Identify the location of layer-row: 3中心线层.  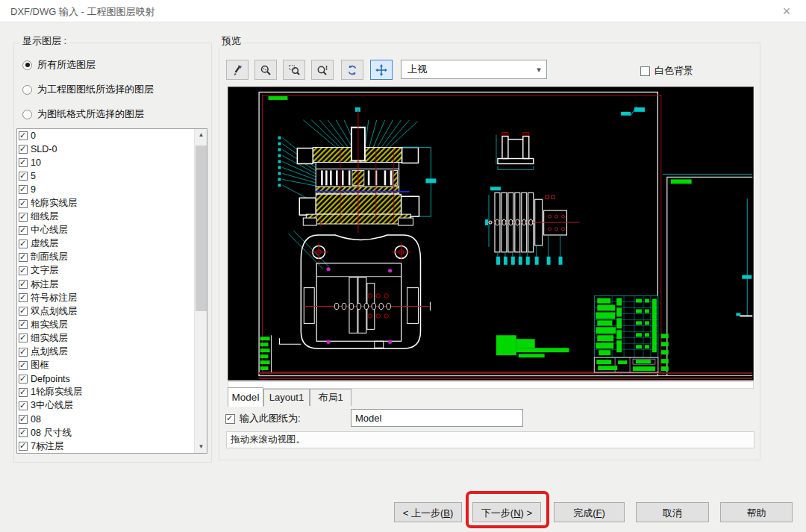
(112, 406).